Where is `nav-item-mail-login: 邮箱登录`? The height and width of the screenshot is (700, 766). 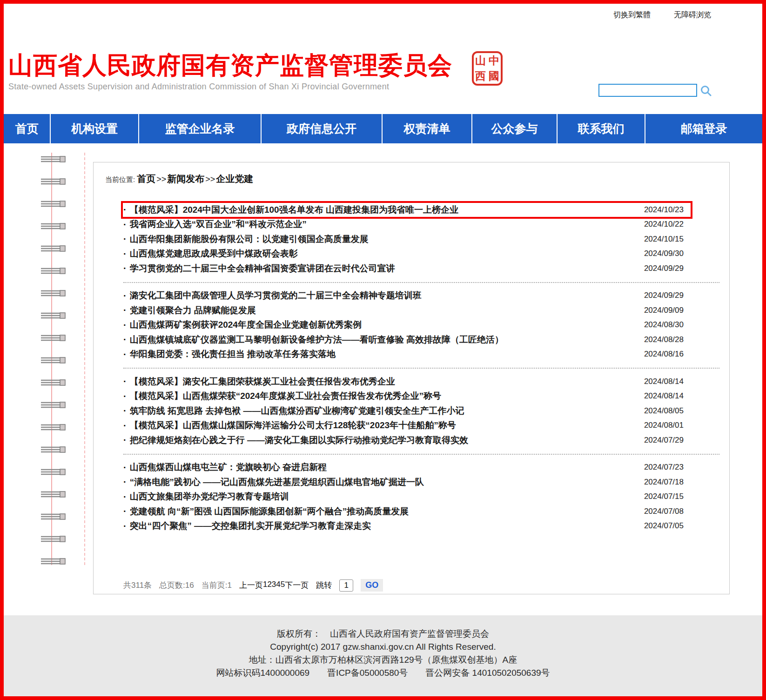 nav-item-mail-login: 邮箱登录 is located at coordinates (704, 128).